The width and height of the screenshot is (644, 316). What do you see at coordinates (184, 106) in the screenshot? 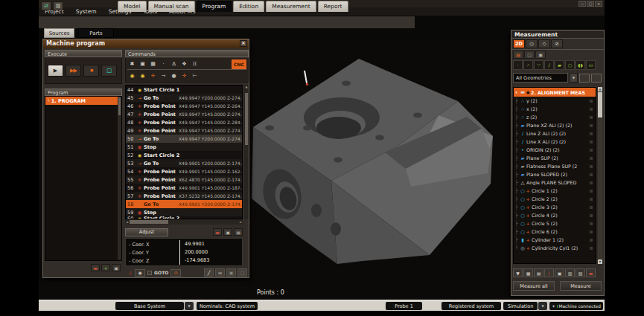
I see `command-row: 46 ✛ Probe Point X49.9947 Y145.0000 Z-26…` at bounding box center [184, 106].